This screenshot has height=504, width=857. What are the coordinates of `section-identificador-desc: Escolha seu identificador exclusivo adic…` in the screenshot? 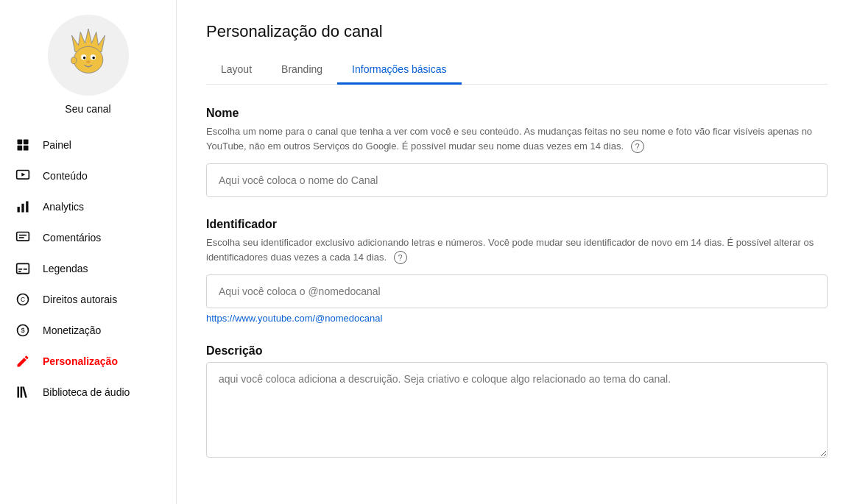 It's located at (517, 250).